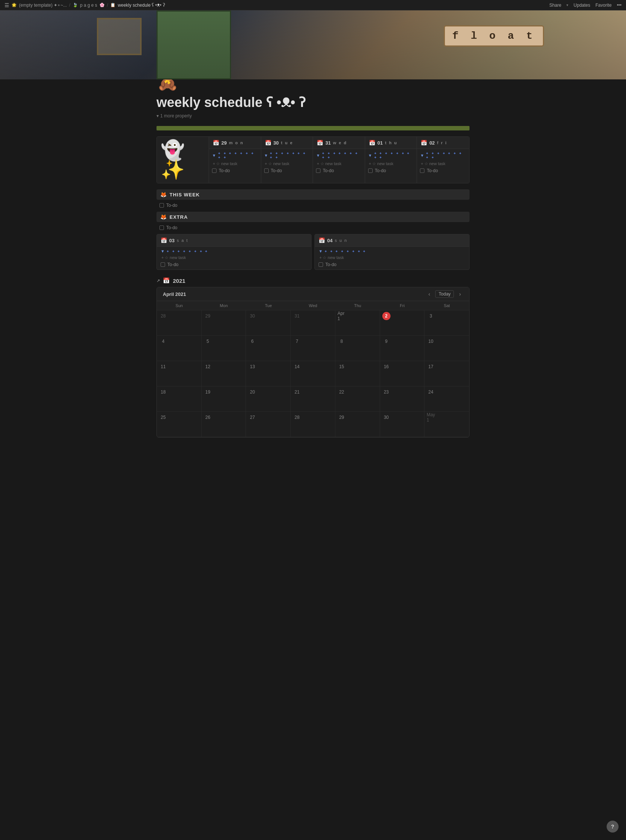 Image resolution: width=626 pixels, height=840 pixels. What do you see at coordinates (224, 374) in the screenshot?
I see `cal-cell-2-1: 12` at bounding box center [224, 374].